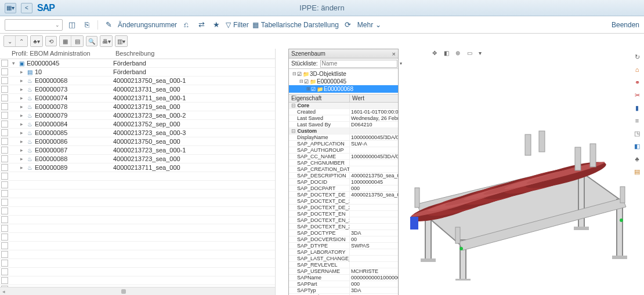 This screenshot has height=295, width=644. What do you see at coordinates (343, 271) in the screenshot?
I see `prop-row: SAP_USERNAMEMCHRISTE` at bounding box center [343, 271].